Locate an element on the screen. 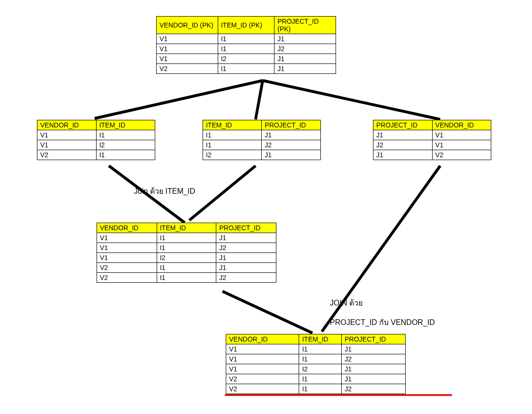 This screenshot has width=532, height=414. table-parent: VENDOR_ID (PK) ITEM_ID (PK) PROJECT_ID (… is located at coordinates (246, 45).